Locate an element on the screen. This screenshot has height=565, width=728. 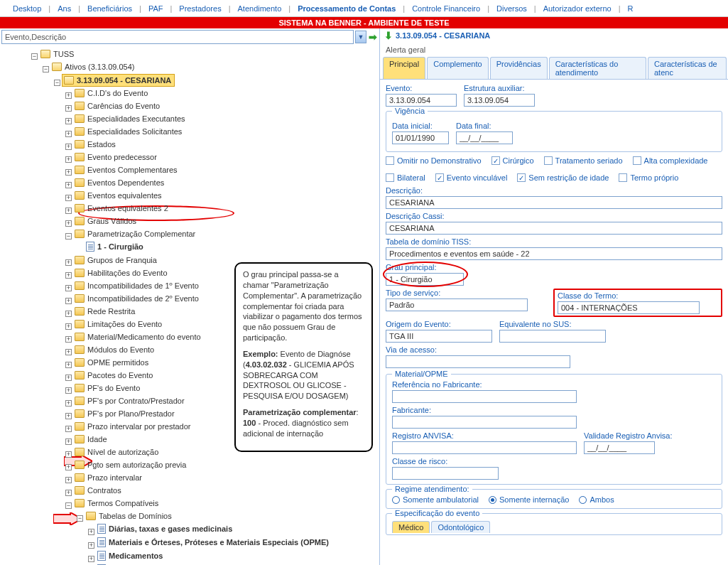
checkbox-omitir-no-demonstrativo: Omitir no Demonstrativo is located at coordinates (433, 161).